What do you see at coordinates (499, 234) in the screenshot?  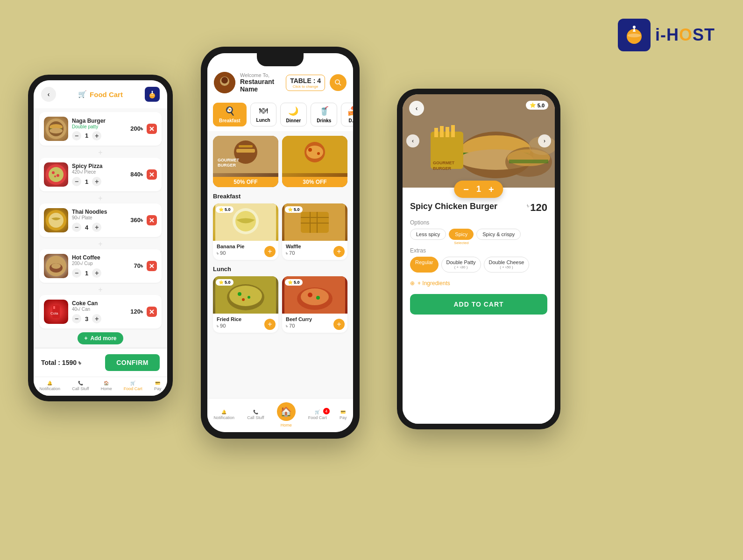 I see `option-spicy-crispy: Spicy & crispy` at bounding box center [499, 234].